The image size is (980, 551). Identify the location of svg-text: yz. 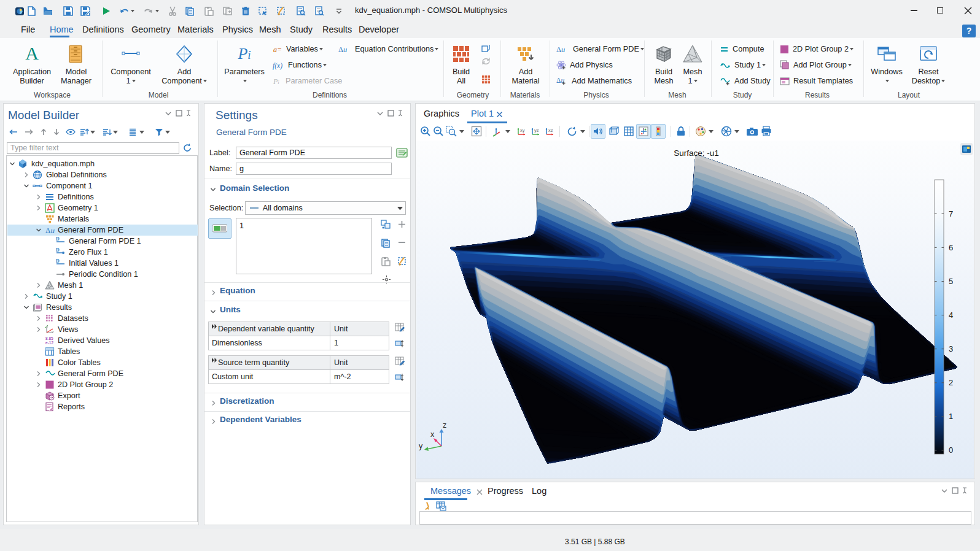
(537, 130).